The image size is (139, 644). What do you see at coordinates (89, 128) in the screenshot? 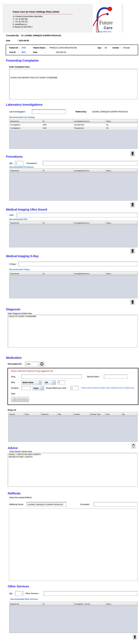
I see `cell-service: Progesterone` at bounding box center [89, 128].